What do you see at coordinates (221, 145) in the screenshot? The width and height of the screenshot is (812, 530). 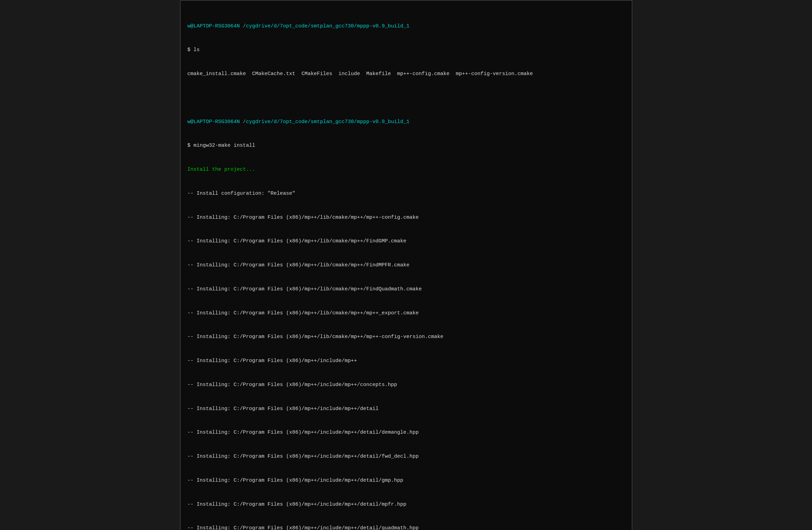 I see `cmd-2: $ mingw32-make install` at bounding box center [221, 145].